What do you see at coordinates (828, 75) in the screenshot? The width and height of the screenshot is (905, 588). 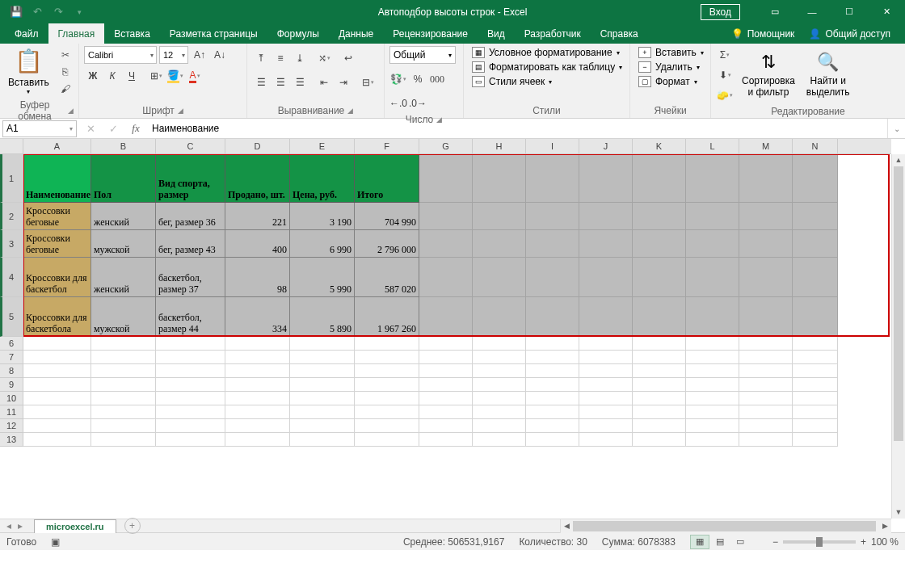 I see `find-select-button: 🔍Найти и выделить` at bounding box center [828, 75].